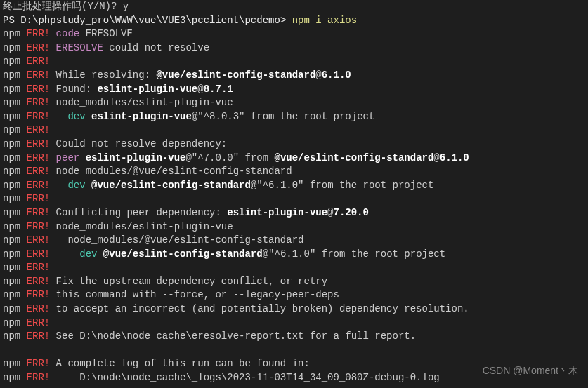  What do you see at coordinates (294, 282) in the screenshot?
I see `log-line: npm ERR! Fix the upstream dependency con…` at bounding box center [294, 282].